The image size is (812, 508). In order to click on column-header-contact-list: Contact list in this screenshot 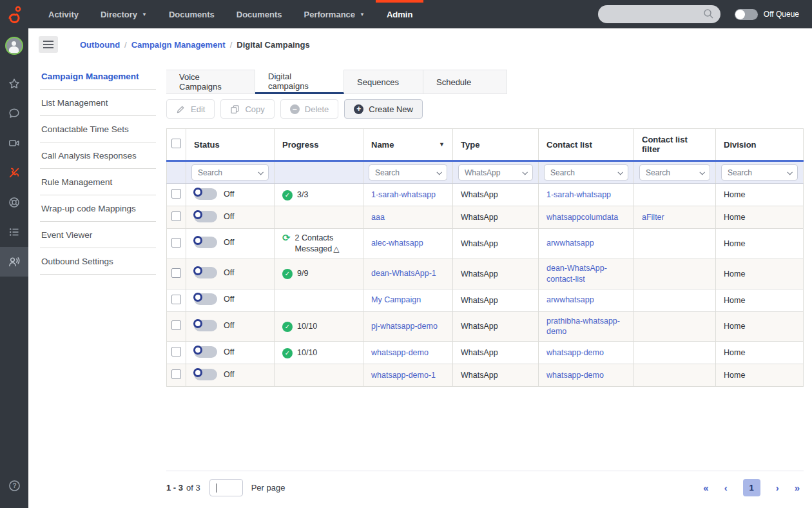, I will do `click(586, 145)`.